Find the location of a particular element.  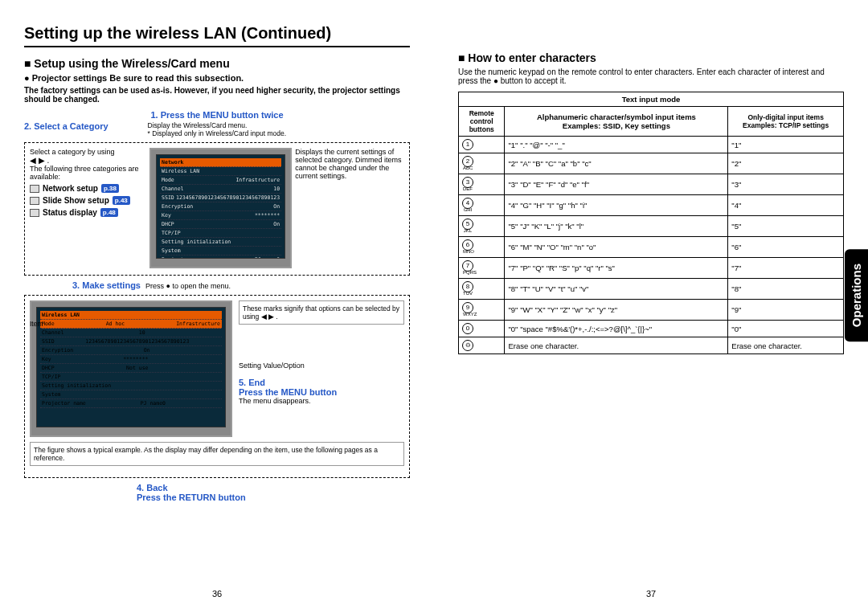

alpha-cell: "2" "A" "B" "C" "a" "b" "c" is located at coordinates (616, 164).